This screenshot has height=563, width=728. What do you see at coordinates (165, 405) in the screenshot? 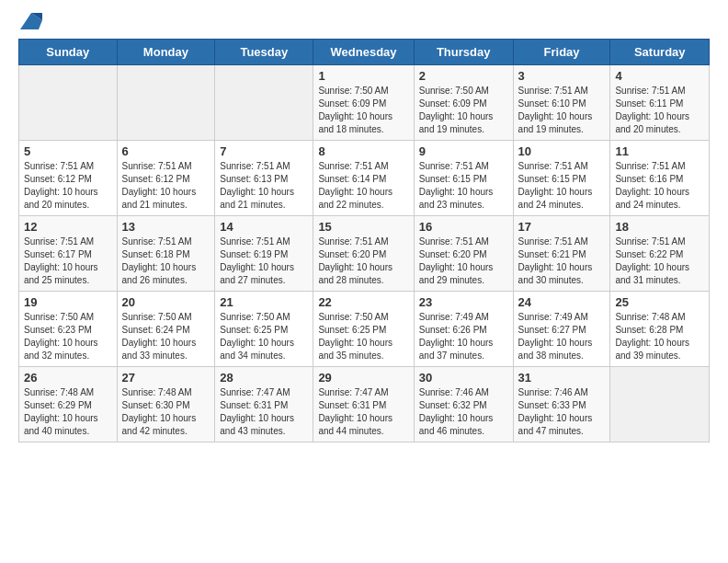
I see `calendar-cell: 27Sunrise: 7:48 AM Sunset: 6:30 PM Dayli…` at bounding box center [165, 405].